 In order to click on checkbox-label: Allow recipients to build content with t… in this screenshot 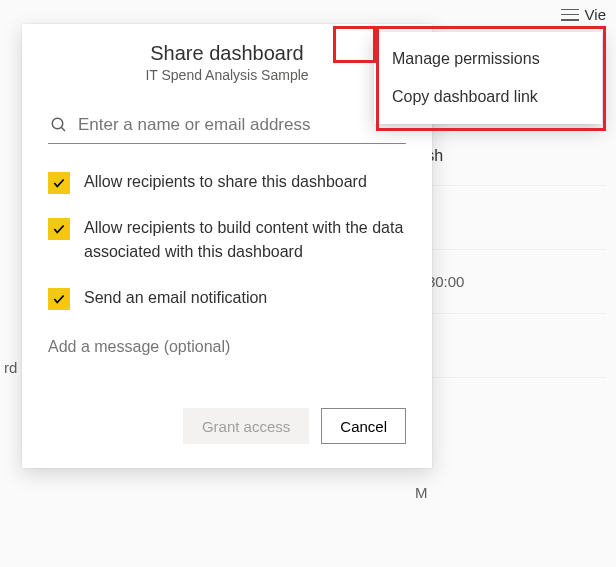, I will do `click(245, 240)`.